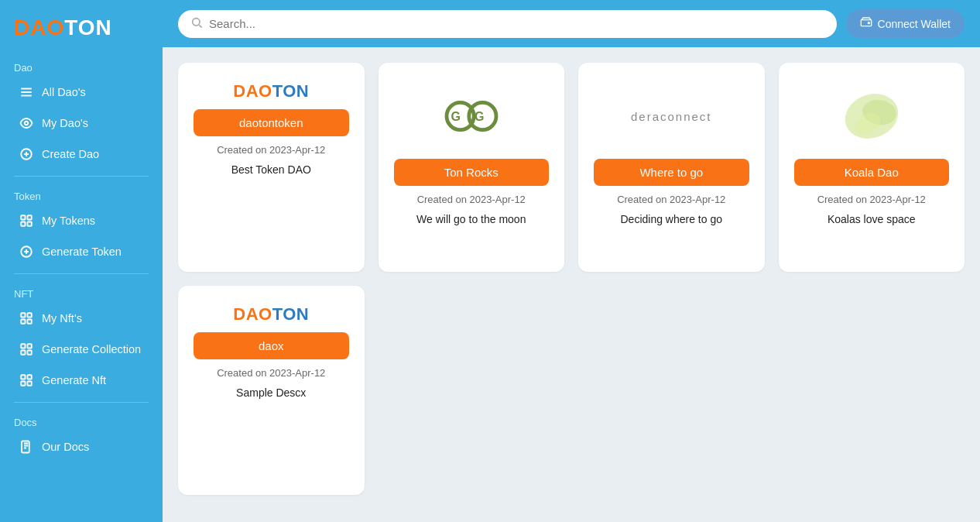 The height and width of the screenshot is (522, 980). Describe the element at coordinates (671, 219) in the screenshot. I see `card-wheretogo-desc: Deciding where to go` at that location.